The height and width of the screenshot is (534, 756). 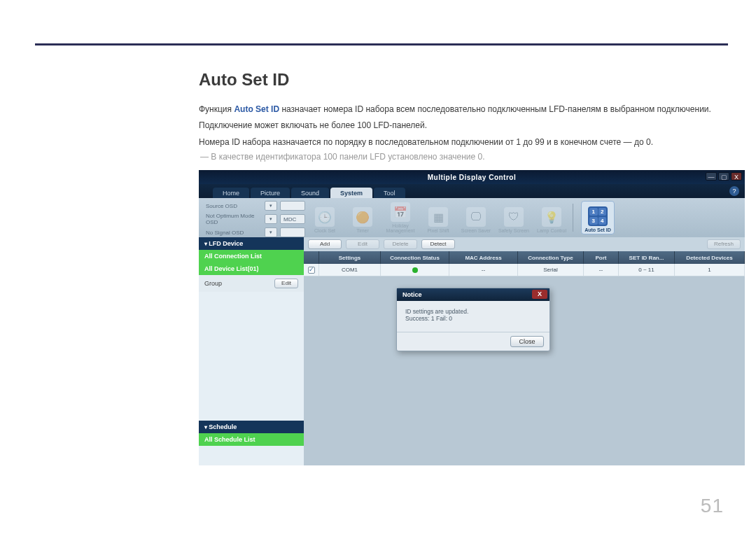 What do you see at coordinates (724, 176) in the screenshot?
I see `window-maximize-button: ▢` at bounding box center [724, 176].